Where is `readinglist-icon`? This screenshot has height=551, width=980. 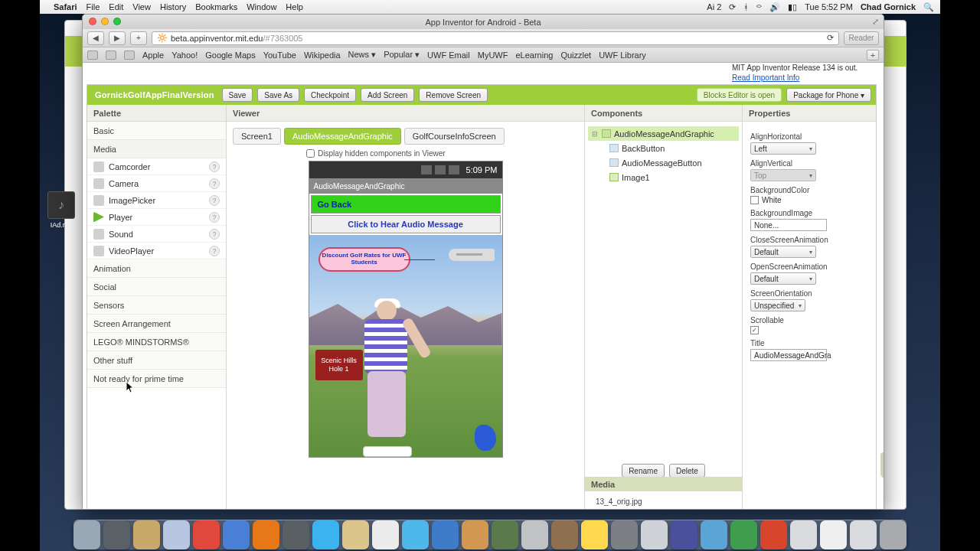 readinglist-icon is located at coordinates (129, 55).